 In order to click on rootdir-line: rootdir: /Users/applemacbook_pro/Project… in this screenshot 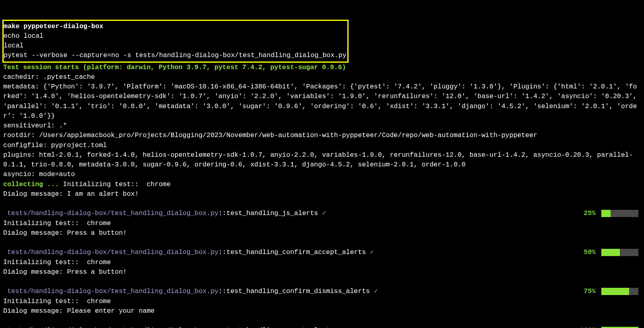, I will do `click(322, 135)`.